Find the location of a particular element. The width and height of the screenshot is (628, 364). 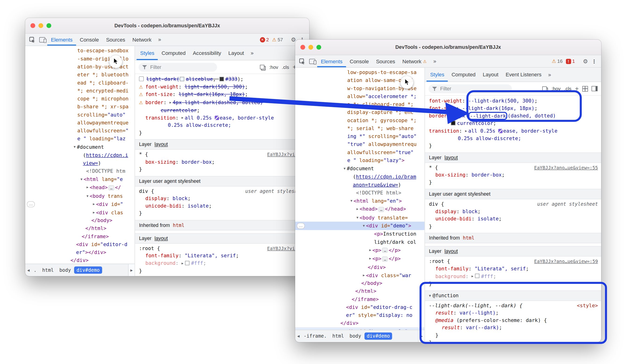

dom-tree-row: ▸<div id="box-console" c is located at coordinates (360, 329).